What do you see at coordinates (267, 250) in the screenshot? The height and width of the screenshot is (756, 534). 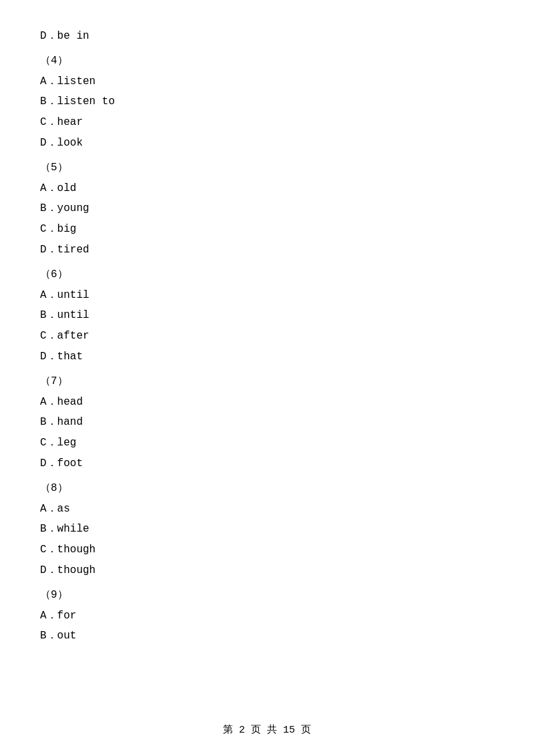 I see `option-item: D．tired` at bounding box center [267, 250].